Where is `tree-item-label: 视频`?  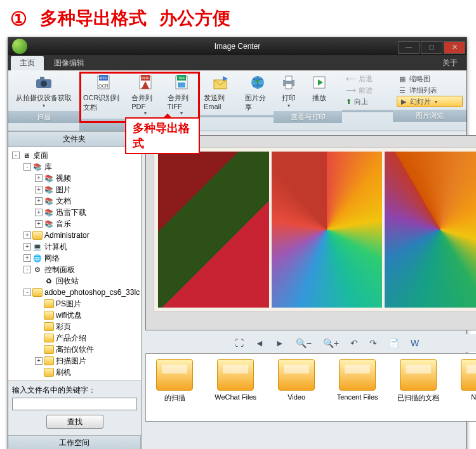 tree-item-label: 视频 is located at coordinates (63, 179).